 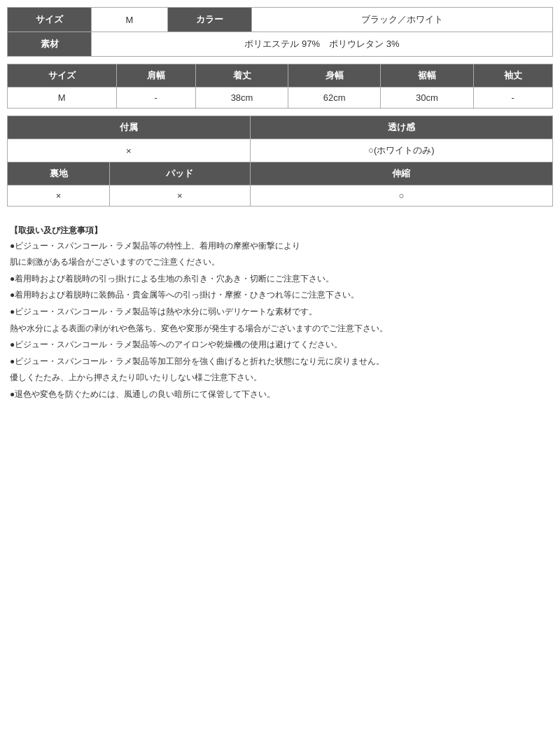 I want to click on size-row-shoulder: -, so click(x=155, y=98).